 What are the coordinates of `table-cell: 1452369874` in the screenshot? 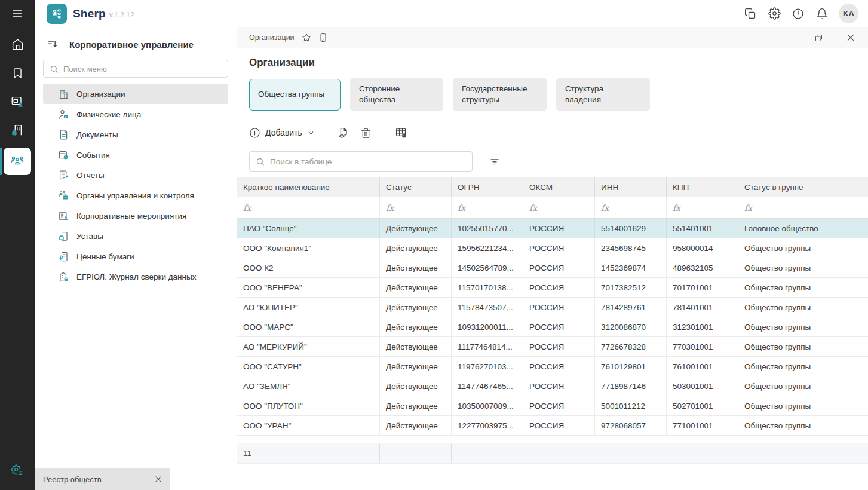 It's located at (631, 268).